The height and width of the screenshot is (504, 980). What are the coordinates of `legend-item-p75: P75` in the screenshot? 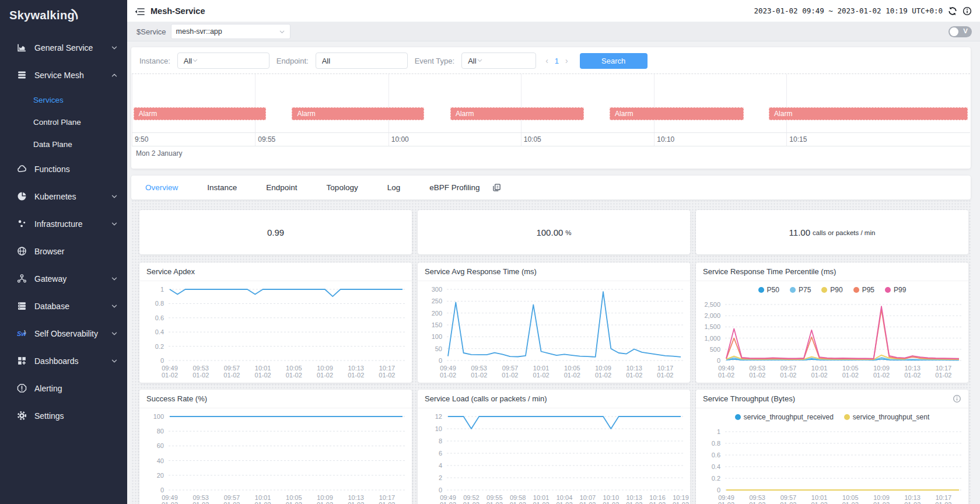 It's located at (800, 290).